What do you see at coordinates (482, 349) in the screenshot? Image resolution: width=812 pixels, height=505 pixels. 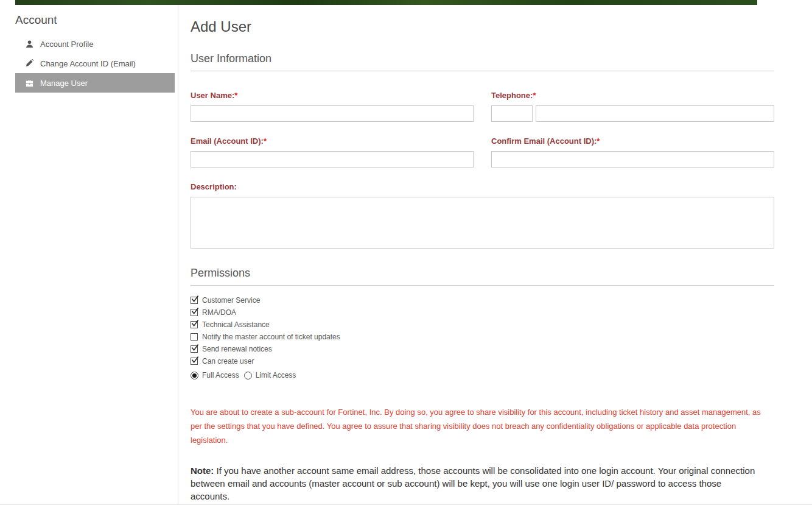 I see `permission-send-renewal-notices: Send renewal notices` at bounding box center [482, 349].